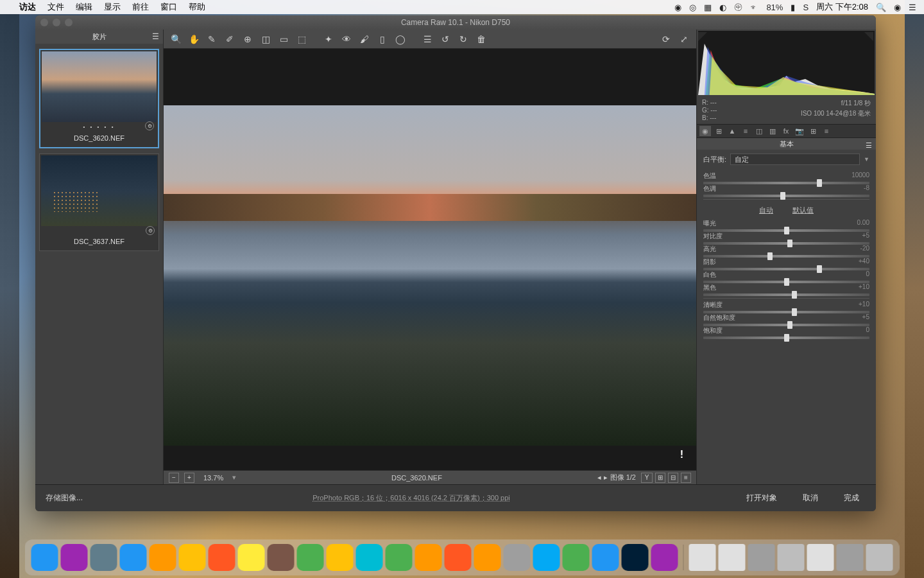  What do you see at coordinates (230, 39) in the screenshot?
I see `color-sampler-icon: ✐` at bounding box center [230, 39].